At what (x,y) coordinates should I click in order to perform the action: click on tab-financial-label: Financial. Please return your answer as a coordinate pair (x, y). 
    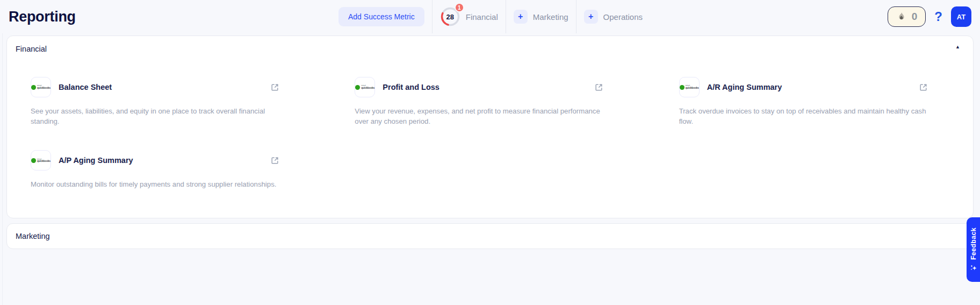
    Looking at the image, I should click on (482, 17).